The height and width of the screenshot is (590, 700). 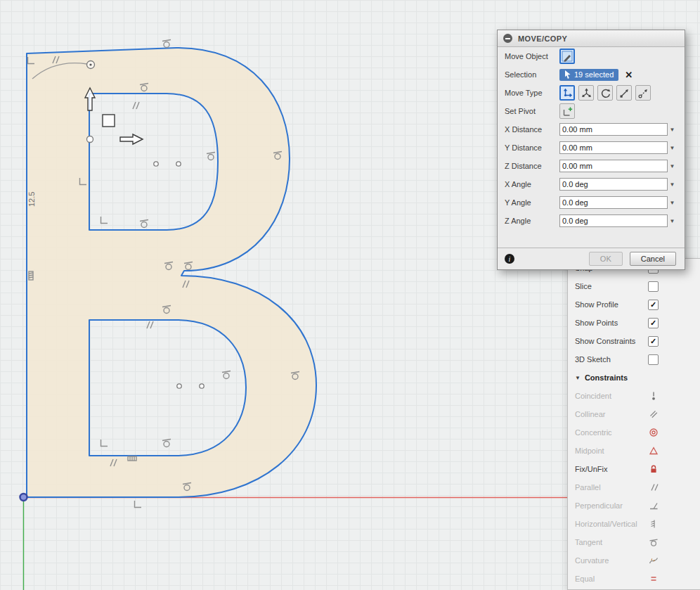 I want to click on show-points-checkbox: ✓, so click(x=654, y=323).